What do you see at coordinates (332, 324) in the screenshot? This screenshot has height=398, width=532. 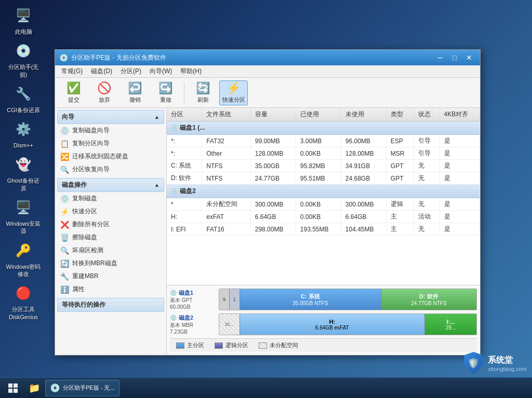 I see `disk2-seg-h: H: 6.64GB exFAT` at bounding box center [332, 324].